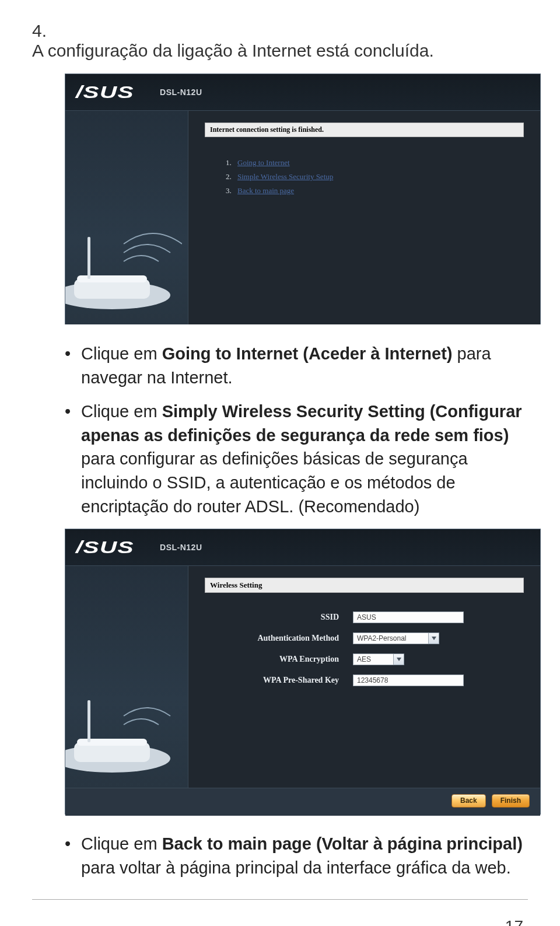 This screenshot has width=560, height=926. What do you see at coordinates (303, 802) in the screenshot?
I see `router-footer: Back Finish` at bounding box center [303, 802].